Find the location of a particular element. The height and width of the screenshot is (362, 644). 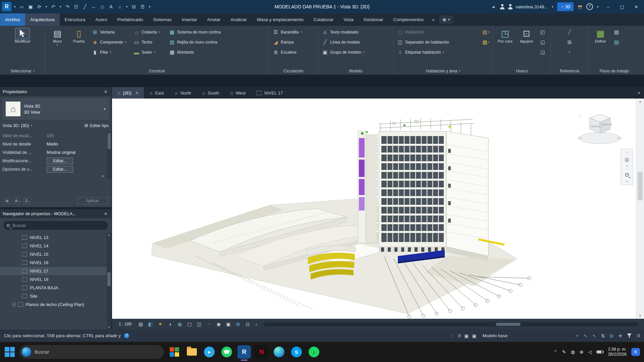

properties-scrollbar is located at coordinates (109, 155).